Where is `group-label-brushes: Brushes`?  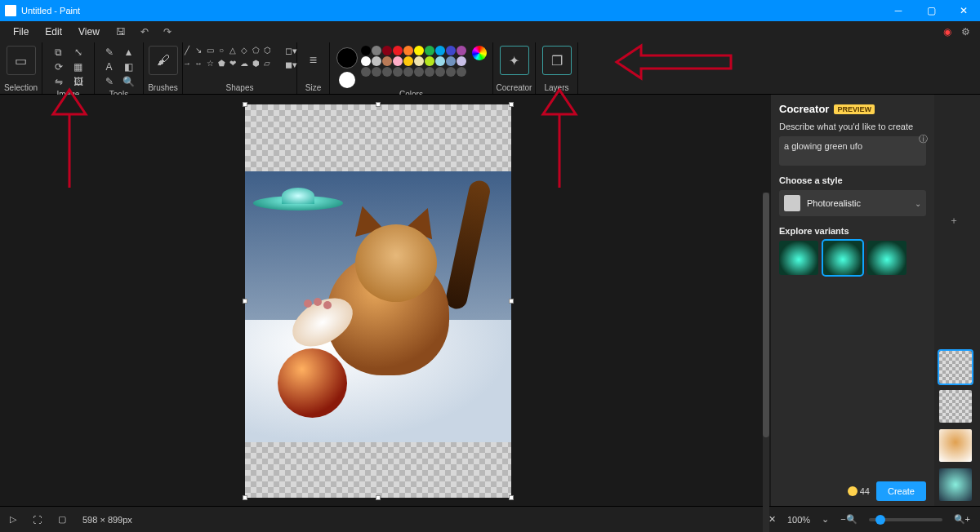
group-label-brushes: Brushes is located at coordinates (163, 88).